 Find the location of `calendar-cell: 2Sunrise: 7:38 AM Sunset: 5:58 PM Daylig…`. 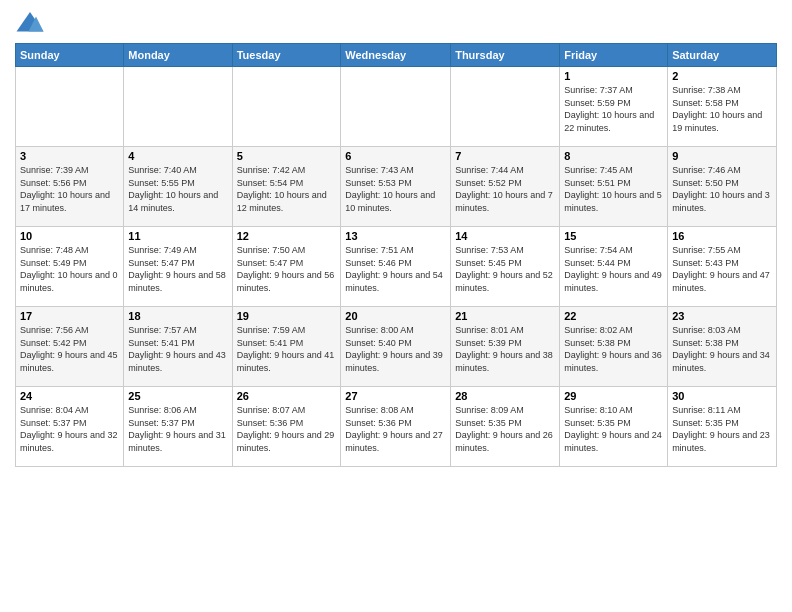

calendar-cell: 2Sunrise: 7:38 AM Sunset: 5:58 PM Daylig… is located at coordinates (722, 107).